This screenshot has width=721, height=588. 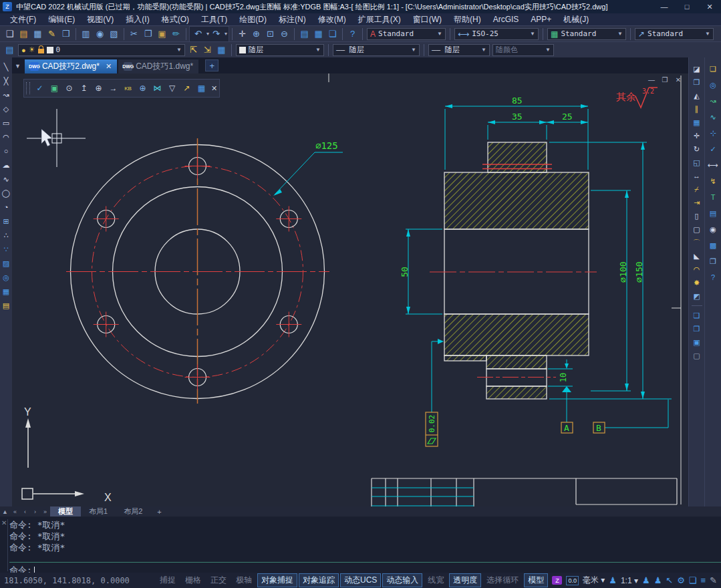 What do you see at coordinates (713, 165) in the screenshot?
I see `spacing-tool-icon: ⟷` at bounding box center [713, 165].